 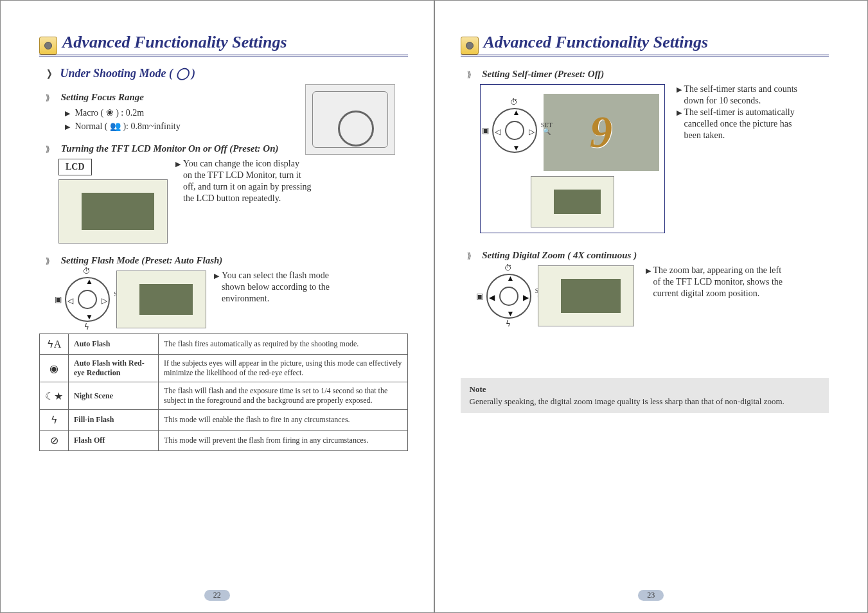 I want to click on flash-mode-icon: ⊘, so click(x=54, y=441).